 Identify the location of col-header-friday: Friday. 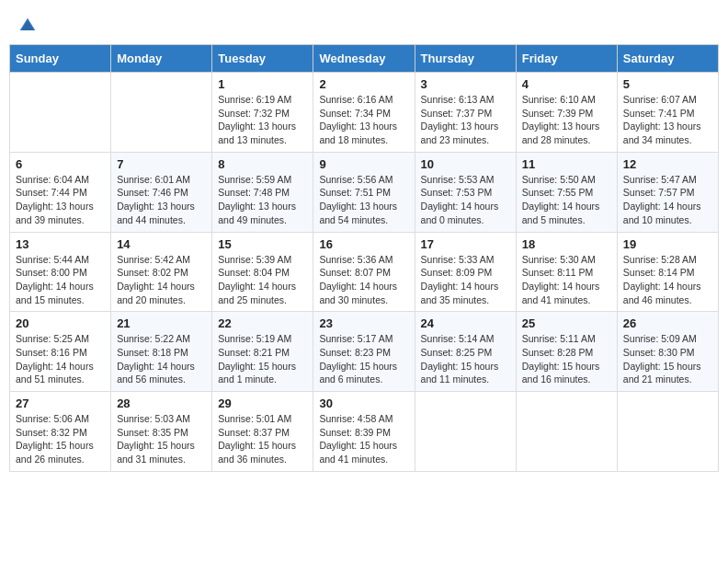
(566, 59).